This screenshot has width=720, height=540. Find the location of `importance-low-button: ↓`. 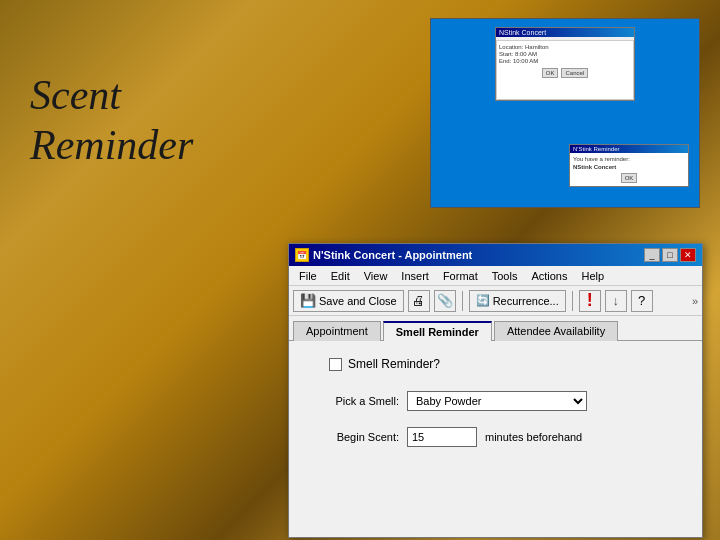

importance-low-button: ↓ is located at coordinates (616, 301).